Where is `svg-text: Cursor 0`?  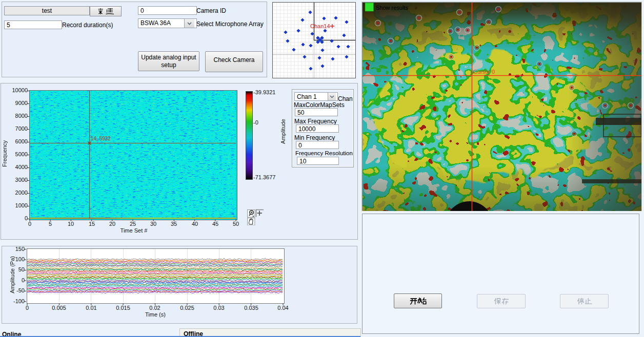
svg-text: Cursor 0 is located at coordinates (484, 72).